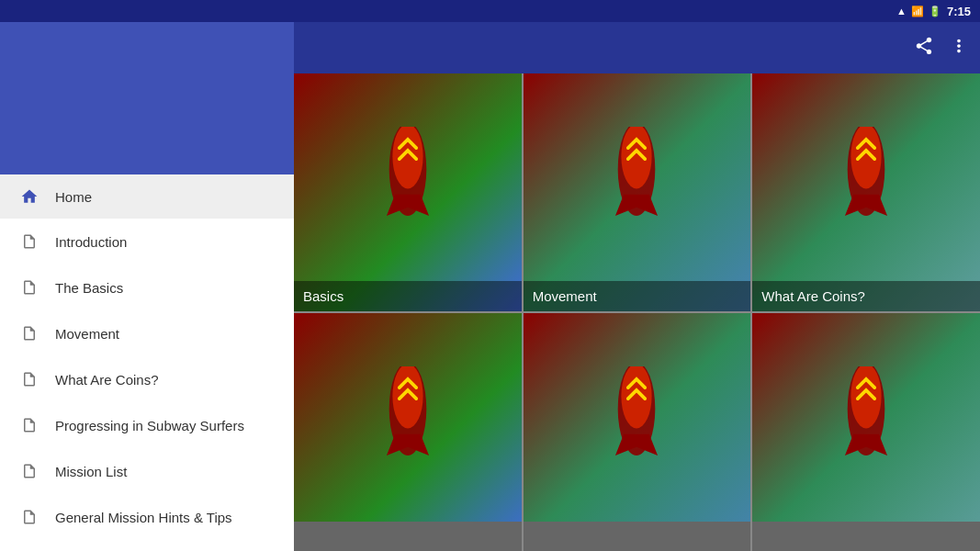 The width and height of the screenshot is (980, 551). What do you see at coordinates (29, 197) in the screenshot?
I see `home-icon` at bounding box center [29, 197].